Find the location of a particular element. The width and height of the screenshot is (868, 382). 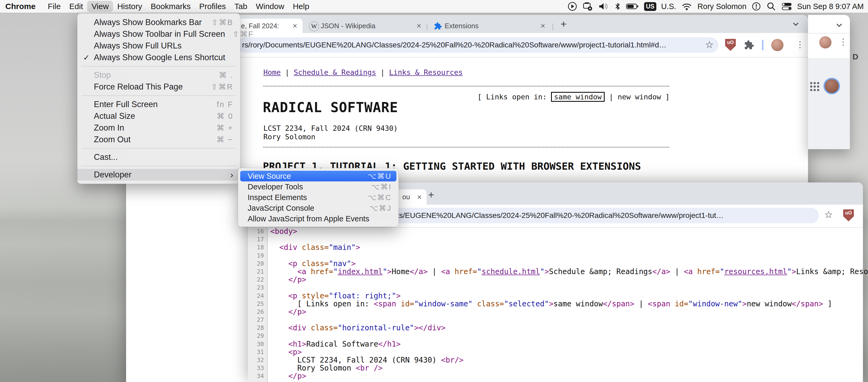

url-text: /Users/rory/Documents/EUGENE%20LANG/Clas… is located at coordinates (569, 215).